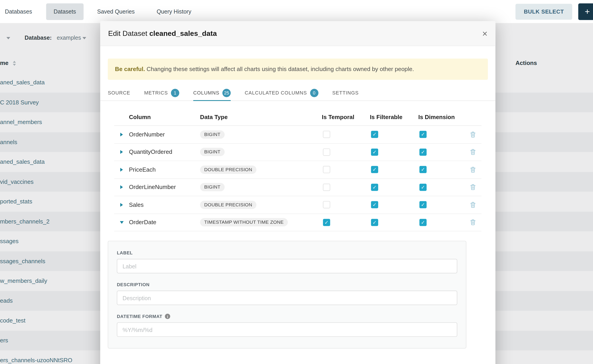  I want to click on name-column-header: me, so click(4, 63).